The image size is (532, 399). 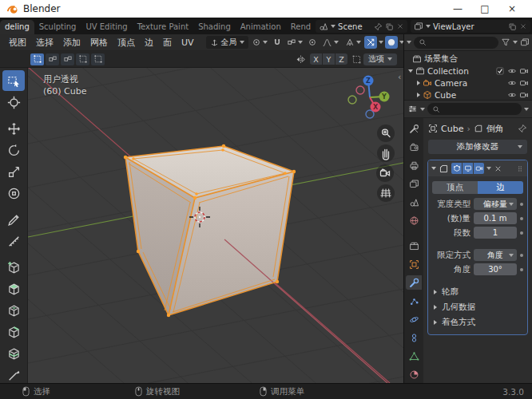 I want to click on pivot-point-dropdown, so click(x=260, y=42).